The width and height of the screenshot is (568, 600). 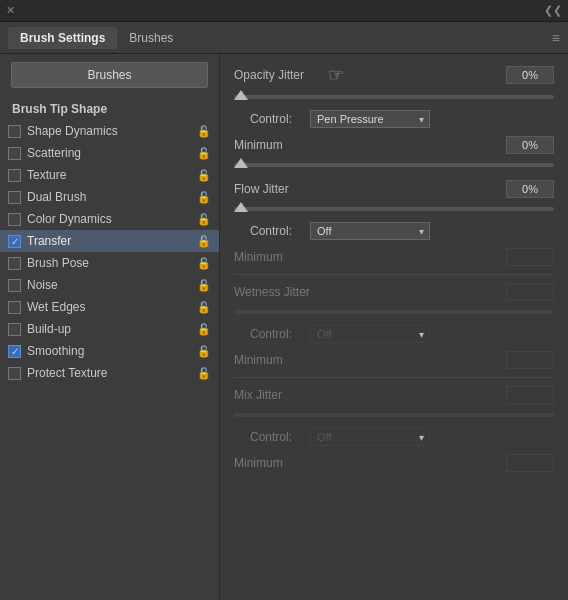 What do you see at coordinates (394, 334) in the screenshot?
I see `wetness-control-row: Control: Off` at bounding box center [394, 334].